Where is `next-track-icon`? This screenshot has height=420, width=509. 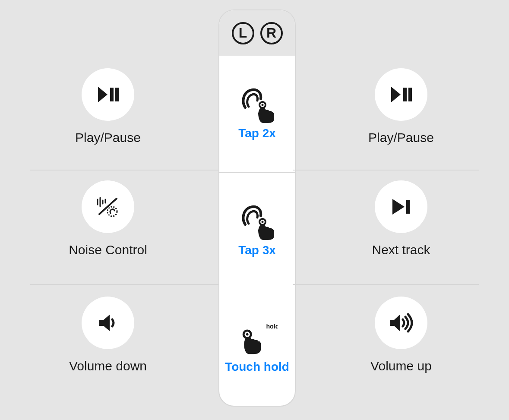
next-track-icon is located at coordinates (401, 207).